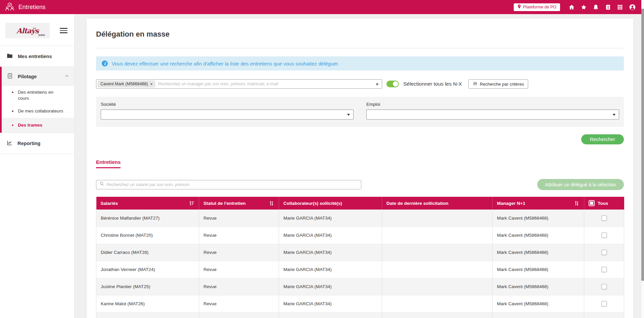 The image size is (644, 318). I want to click on cell-salarie: Christine Bonnet (MAT20), so click(148, 235).